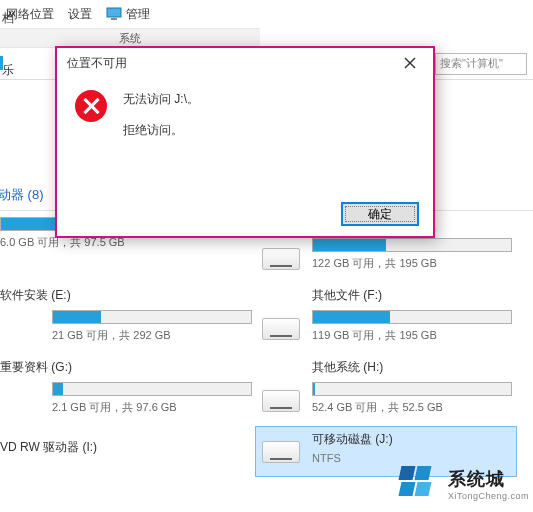 This screenshot has height=512, width=533. I want to click on drive-stat: 2.1 GB 可用，共 97.6 GB, so click(152, 408).